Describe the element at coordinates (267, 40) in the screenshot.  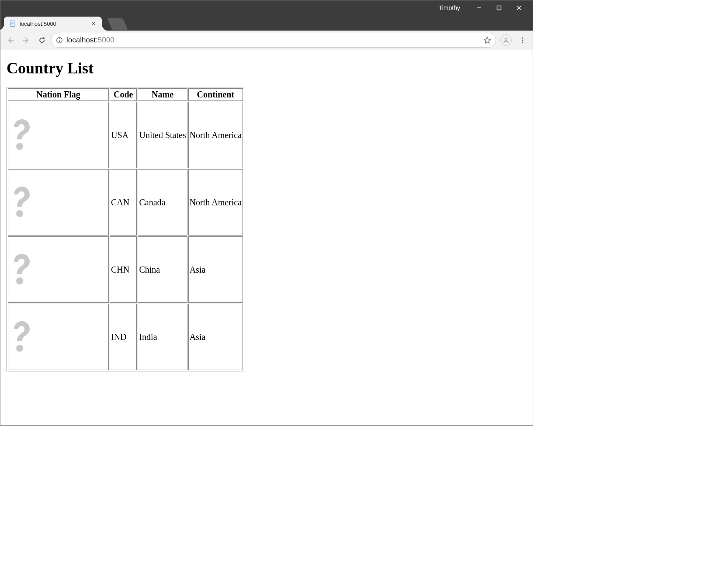
I see `browser-toolbar: localhost:5000` at that location.